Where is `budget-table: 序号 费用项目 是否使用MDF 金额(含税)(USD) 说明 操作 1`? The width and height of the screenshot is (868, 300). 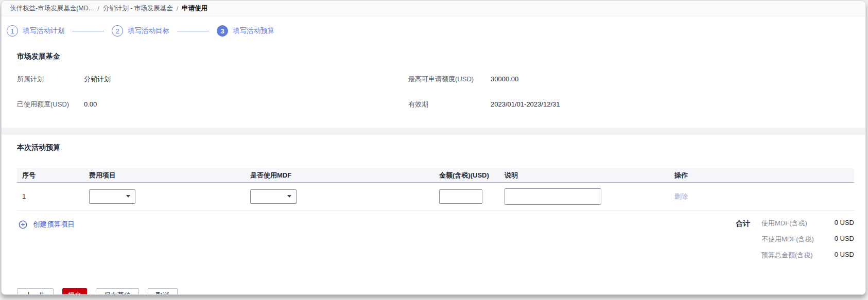
budget-table: 序号 费用项目 是否使用MDF 金额(含税)(USD) 说明 操作 1 is located at coordinates (436, 189).